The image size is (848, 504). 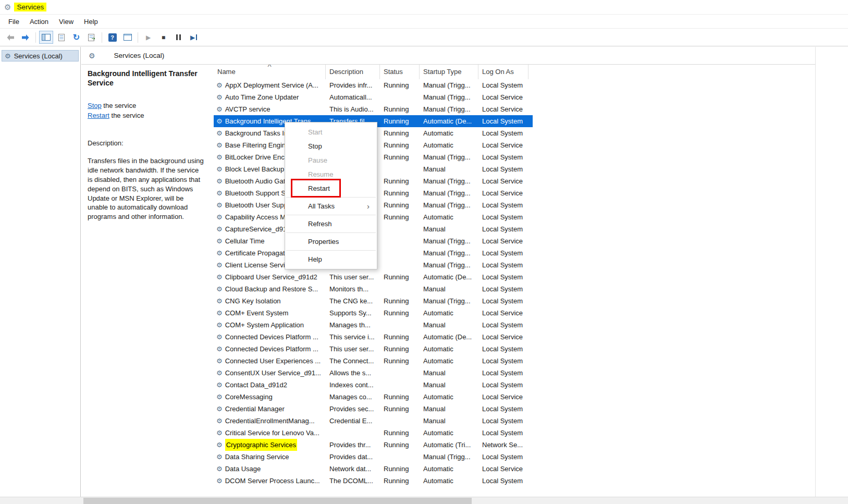 I want to click on service-name-text: Base Filtering Engine, so click(x=257, y=145).